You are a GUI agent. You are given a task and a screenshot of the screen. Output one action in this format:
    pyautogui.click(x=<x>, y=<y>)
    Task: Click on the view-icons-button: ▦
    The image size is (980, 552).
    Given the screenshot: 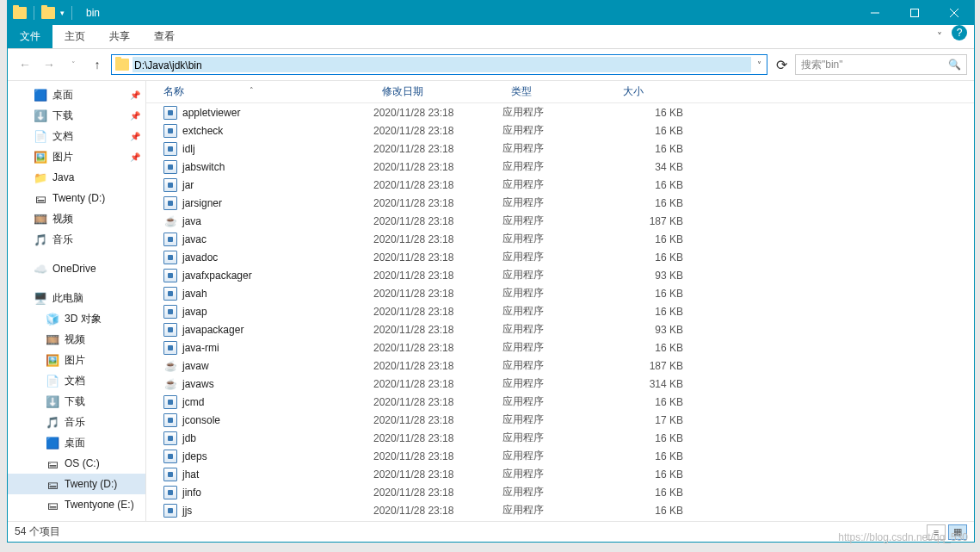 What is the action you would take?
    pyautogui.click(x=958, y=532)
    